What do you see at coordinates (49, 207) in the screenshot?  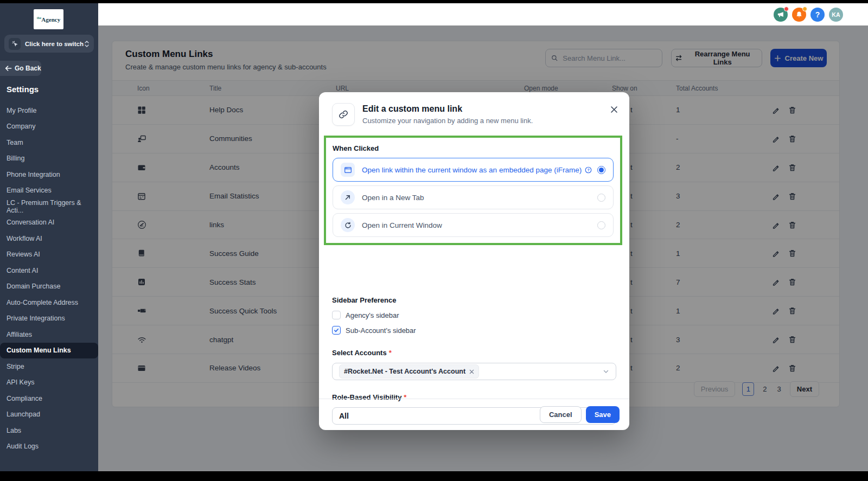 I see `sidebar-item-lc-premium-triggers: LC - Premium Triggers & Acti...` at bounding box center [49, 207].